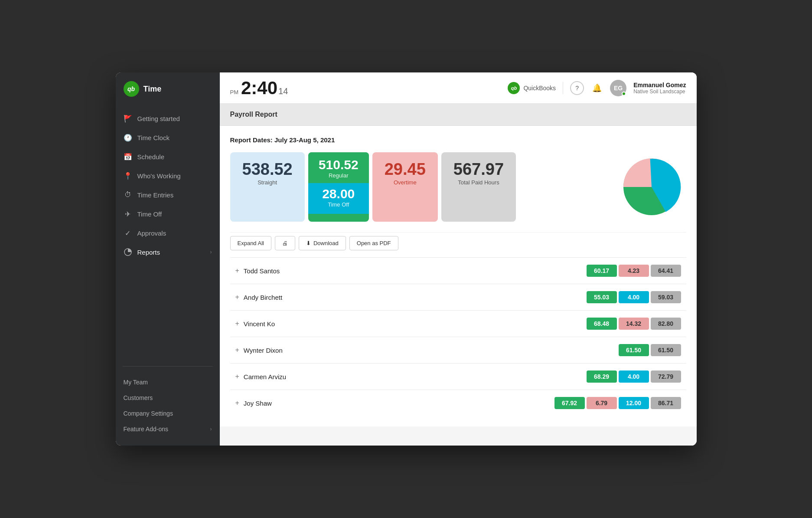  Describe the element at coordinates (175, 138) in the screenshot. I see `sidebar-label-time-clock: Time Clock` at that location.